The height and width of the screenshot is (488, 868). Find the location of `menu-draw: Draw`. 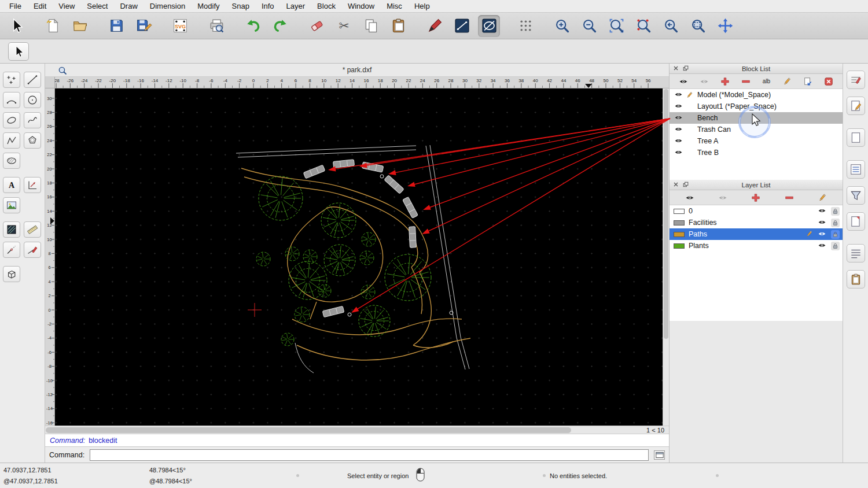

menu-draw: Draw is located at coordinates (128, 6).